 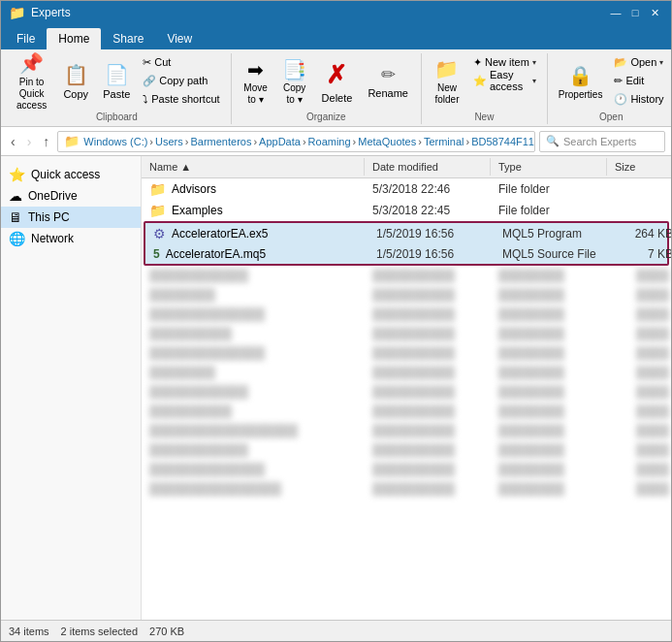 What do you see at coordinates (116, 116) in the screenshot?
I see `clipboard-group-label: Clipboard` at bounding box center [116, 116].